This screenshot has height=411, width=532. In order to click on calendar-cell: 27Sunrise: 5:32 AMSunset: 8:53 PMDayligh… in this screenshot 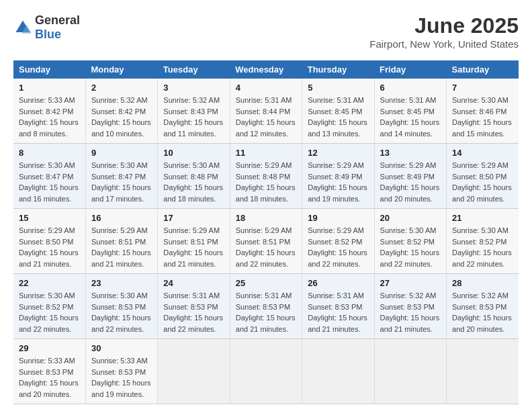, I will do `click(410, 306)`.